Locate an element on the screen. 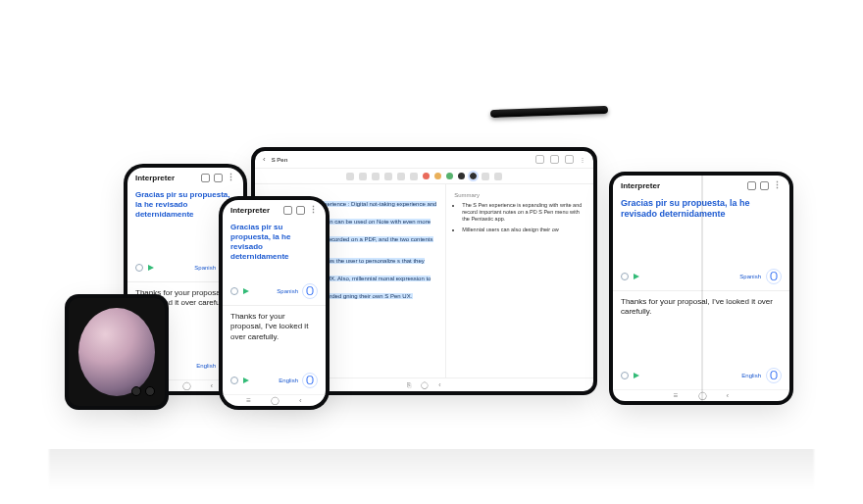 This screenshot has height=504, width=863. highlighter-tool-icon is located at coordinates (388, 176).